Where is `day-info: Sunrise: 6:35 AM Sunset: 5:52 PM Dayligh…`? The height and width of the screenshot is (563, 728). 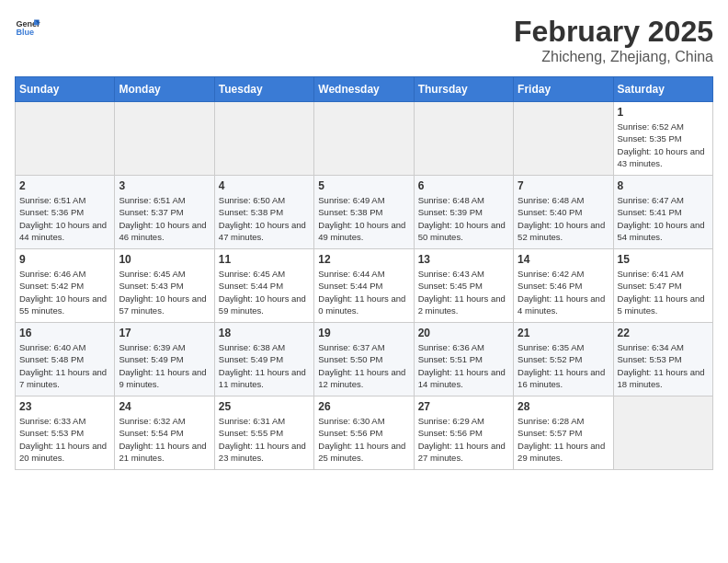
day-info: Sunrise: 6:35 AM Sunset: 5:52 PM Dayligh… is located at coordinates (563, 366).